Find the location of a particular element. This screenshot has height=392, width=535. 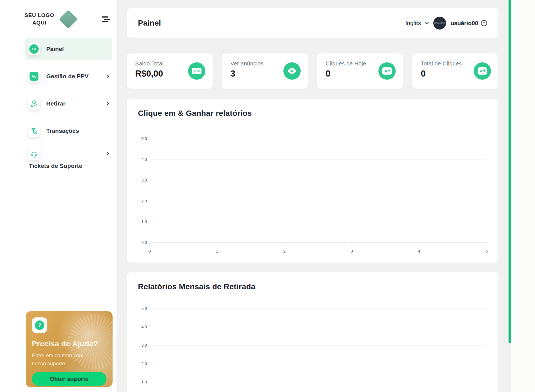

logo-diamond-icon is located at coordinates (68, 19).